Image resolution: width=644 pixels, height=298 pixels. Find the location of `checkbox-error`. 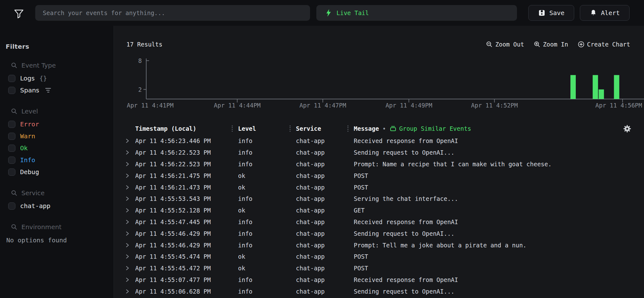

checkbox-error is located at coordinates (12, 124).